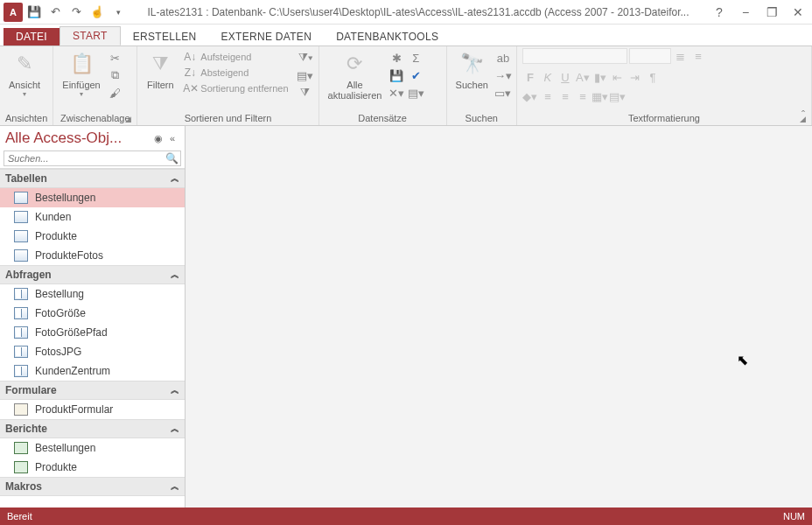 This screenshot has height=525, width=812. Describe the element at coordinates (600, 96) in the screenshot. I see `gridlines-icon: ▦▾` at that location.